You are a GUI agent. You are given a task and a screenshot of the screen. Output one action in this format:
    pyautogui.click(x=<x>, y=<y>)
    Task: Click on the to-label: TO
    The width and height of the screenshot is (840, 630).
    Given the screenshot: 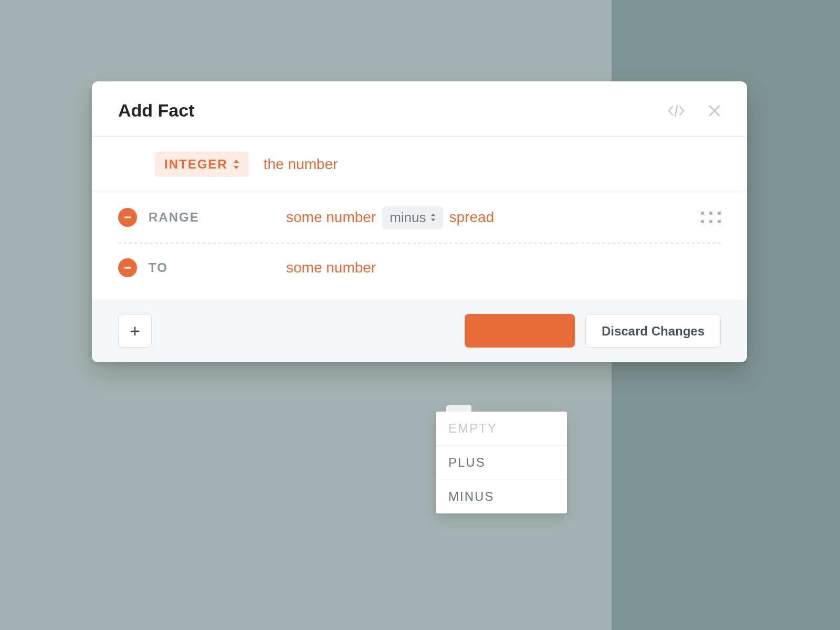 What is the action you would take?
    pyautogui.click(x=196, y=268)
    